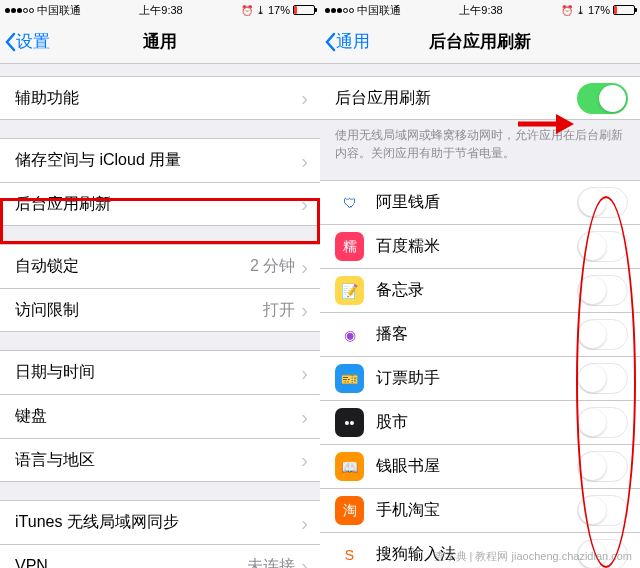 The width and height of the screenshot is (640, 568). I want to click on back-label: 通用, so click(353, 42).